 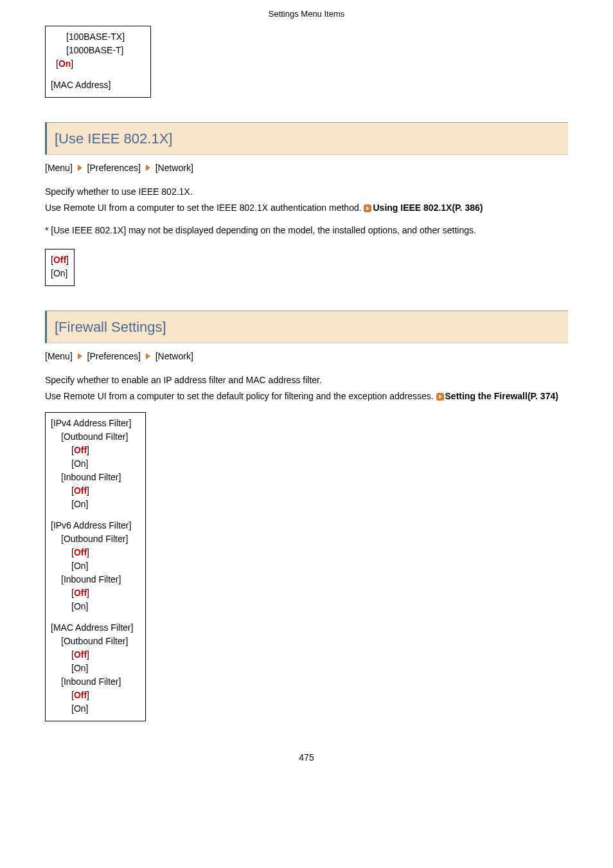 What do you see at coordinates (428, 208) in the screenshot?
I see `link-using-ieee8021x: Using IEEE 802.1X(P. 386)` at bounding box center [428, 208].